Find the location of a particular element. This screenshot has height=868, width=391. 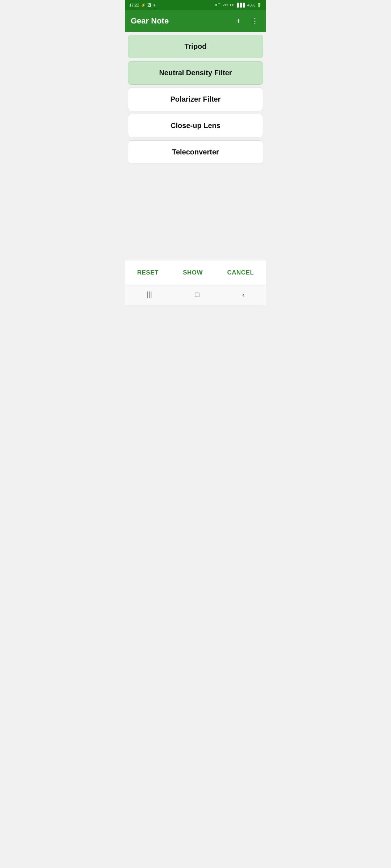

status-bar-right: ▾⌒ VOL LTE ▋▋▋ 43% 🔋 is located at coordinates (238, 5).